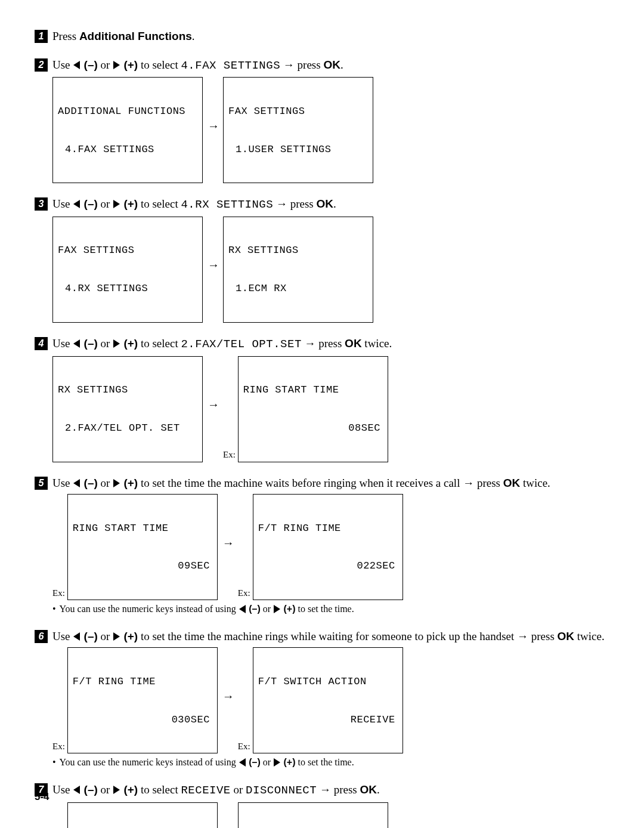  What do you see at coordinates (321, 700) in the screenshot?
I see `lcd-wrap: Ex: F/T SWITCH ACTION RECEIVE` at bounding box center [321, 700].